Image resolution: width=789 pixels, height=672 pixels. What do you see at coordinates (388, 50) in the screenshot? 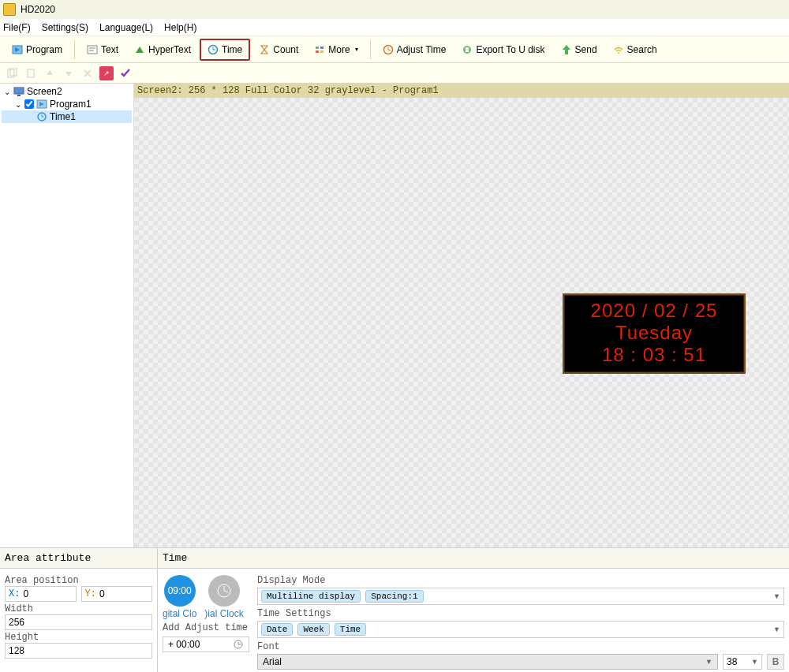
I see `adjust-clock-icon` at bounding box center [388, 50].